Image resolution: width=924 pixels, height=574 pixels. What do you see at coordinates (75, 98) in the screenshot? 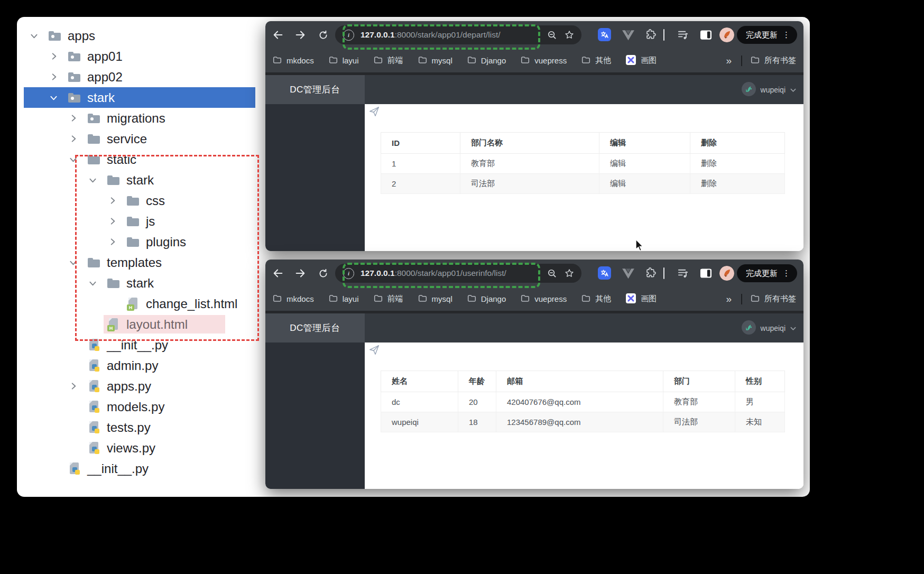
I see `folder-icon` at bounding box center [75, 98].